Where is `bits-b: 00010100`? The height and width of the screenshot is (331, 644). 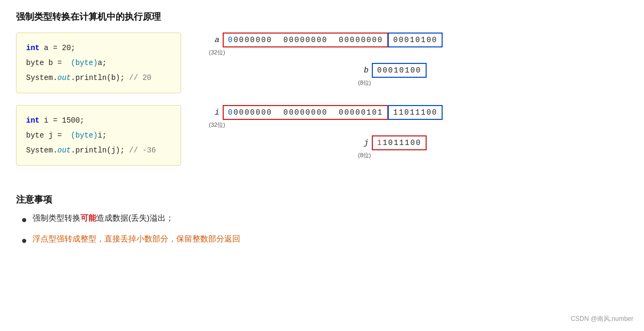
bits-b: 00010100 is located at coordinates (400, 70).